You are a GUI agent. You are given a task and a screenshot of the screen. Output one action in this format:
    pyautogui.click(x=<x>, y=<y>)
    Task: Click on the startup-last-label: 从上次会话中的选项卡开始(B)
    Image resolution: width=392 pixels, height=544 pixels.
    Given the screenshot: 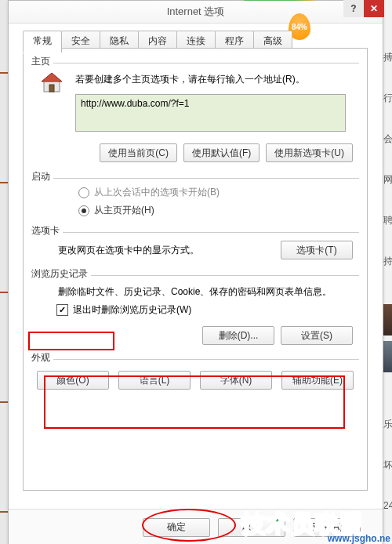 What is the action you would take?
    pyautogui.click(x=157, y=193)
    